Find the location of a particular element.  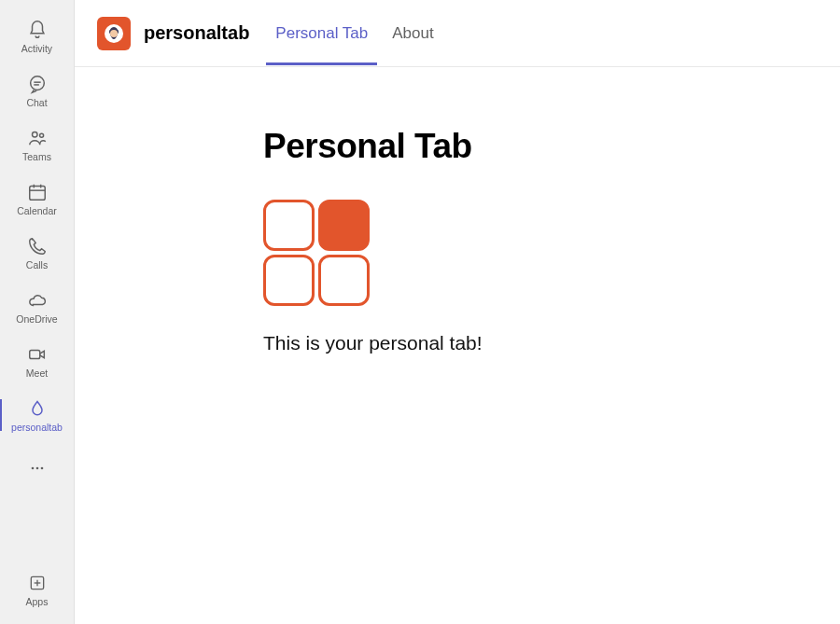

logo-square-tr is located at coordinates (343, 226).